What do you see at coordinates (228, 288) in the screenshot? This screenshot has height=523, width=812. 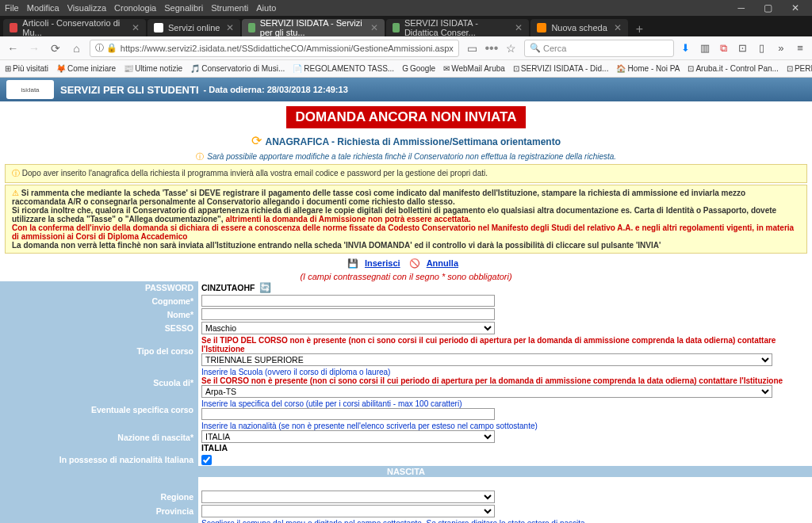 I see `password-value: CINZUTAOHF` at bounding box center [228, 288].